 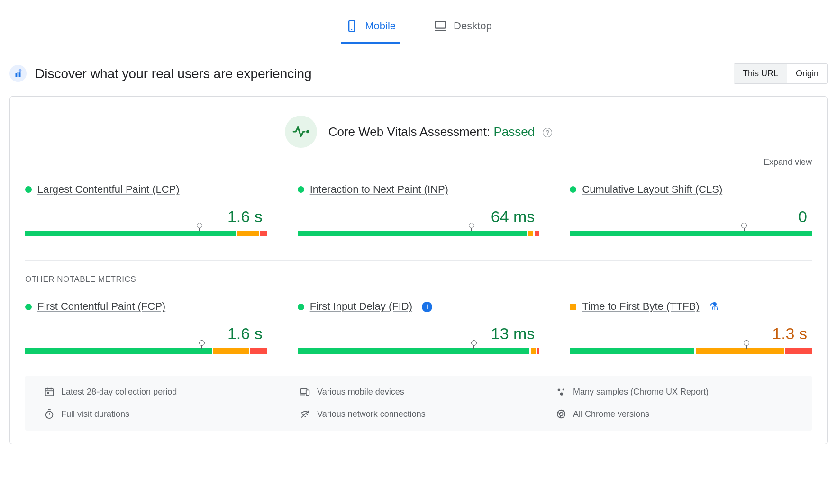 I want to click on footer-samples: Many samples (Chrome UX Report), so click(x=674, y=392).